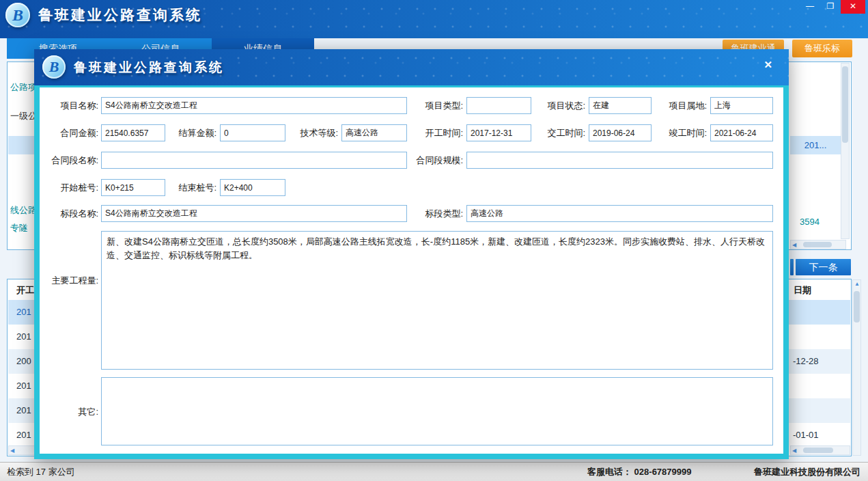  I want to click on vertical-scrollbar: ▲, so click(856, 368).